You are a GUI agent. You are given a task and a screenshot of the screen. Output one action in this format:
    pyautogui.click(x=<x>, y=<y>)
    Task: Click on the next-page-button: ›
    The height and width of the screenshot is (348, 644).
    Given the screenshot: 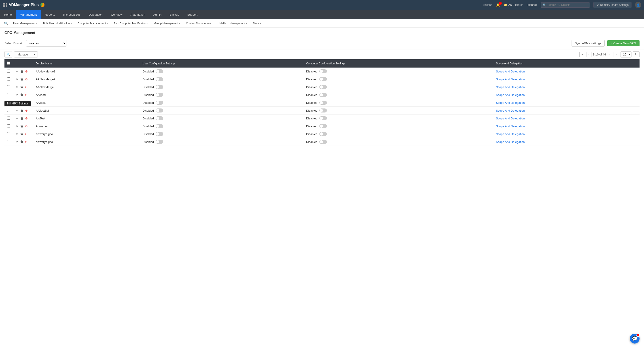 What is the action you would take?
    pyautogui.click(x=610, y=54)
    